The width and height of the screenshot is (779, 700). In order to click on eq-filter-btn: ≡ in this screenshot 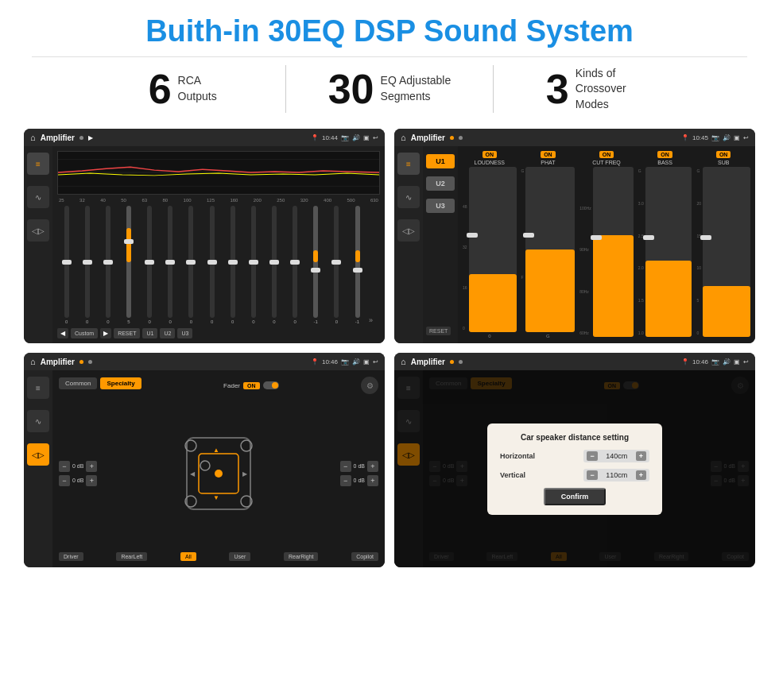, I will do `click(38, 164)`.